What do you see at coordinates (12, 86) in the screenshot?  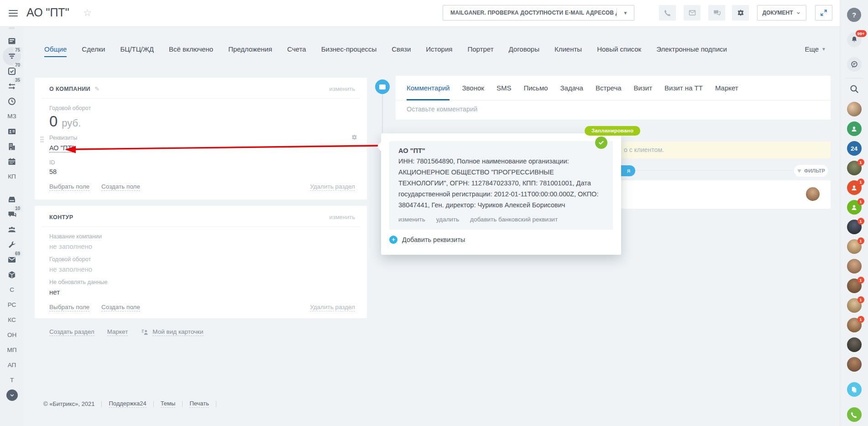 I see `sidebar-item: 35` at bounding box center [12, 86].